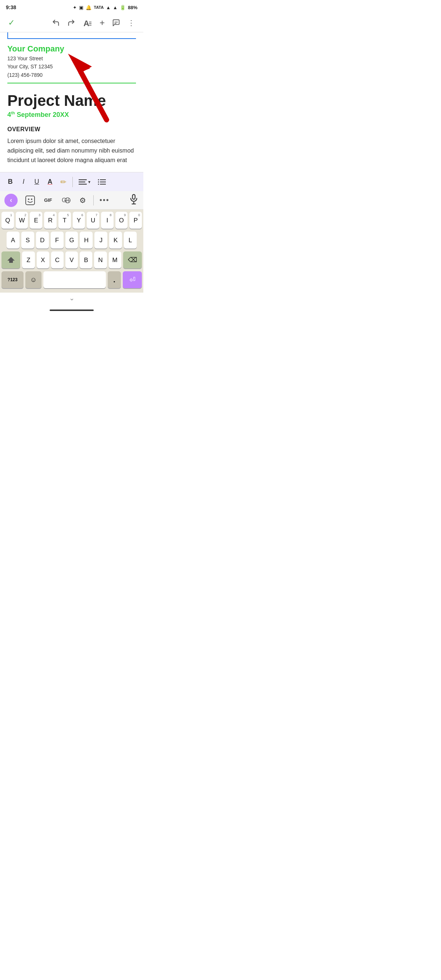  What do you see at coordinates (105, 8) in the screenshot?
I see `status-icons: ✦ ▣ 🔔 TATA ▲ ▲ 🔋 88%` at bounding box center [105, 8].